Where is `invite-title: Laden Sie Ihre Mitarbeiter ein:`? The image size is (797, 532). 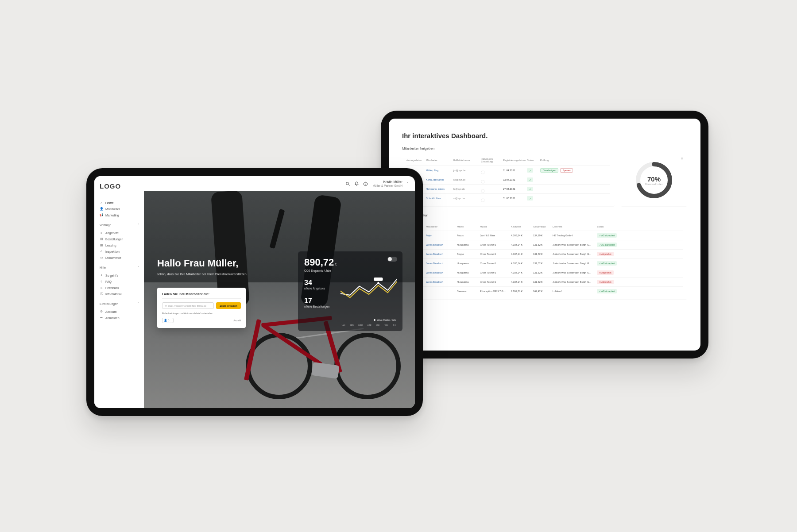
invite-title: Laden Sie Ihre Mitarbeiter ein: is located at coordinates (201, 296).